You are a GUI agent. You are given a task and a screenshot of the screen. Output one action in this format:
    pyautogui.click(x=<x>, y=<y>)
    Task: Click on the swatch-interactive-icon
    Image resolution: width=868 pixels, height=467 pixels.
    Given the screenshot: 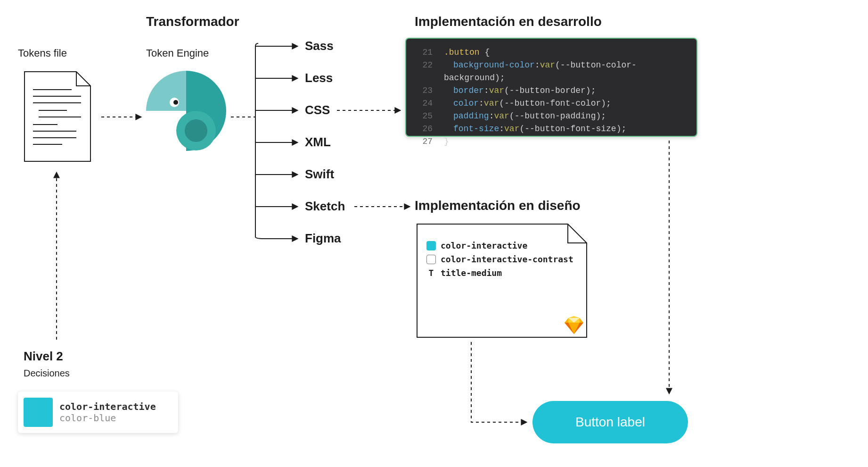 What is the action you would take?
    pyautogui.click(x=431, y=246)
    